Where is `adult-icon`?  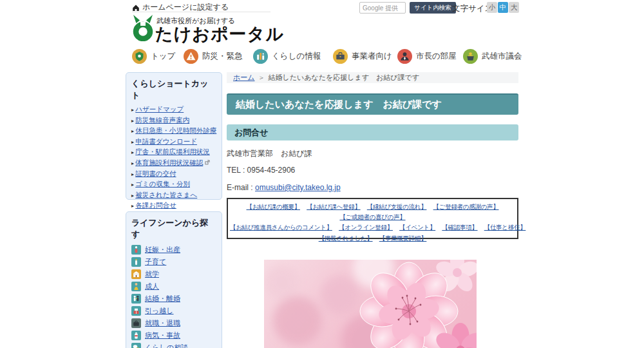 adult-icon is located at coordinates (137, 286).